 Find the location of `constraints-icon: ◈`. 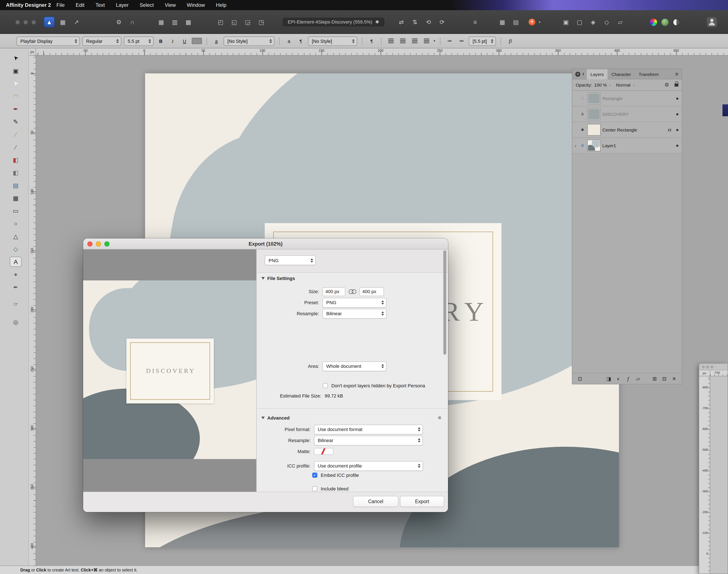

constraints-icon: ◈ is located at coordinates (593, 22).